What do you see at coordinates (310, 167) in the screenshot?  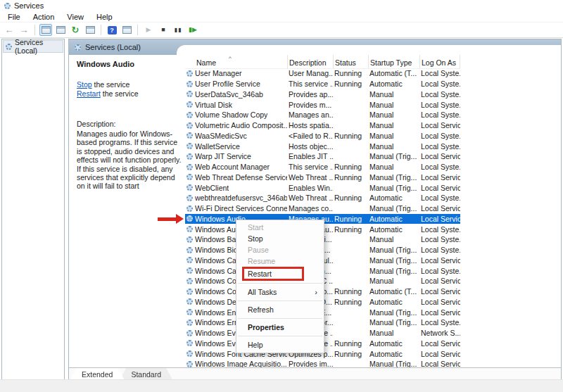 I see `cell-description: This service ...` at bounding box center [310, 167].